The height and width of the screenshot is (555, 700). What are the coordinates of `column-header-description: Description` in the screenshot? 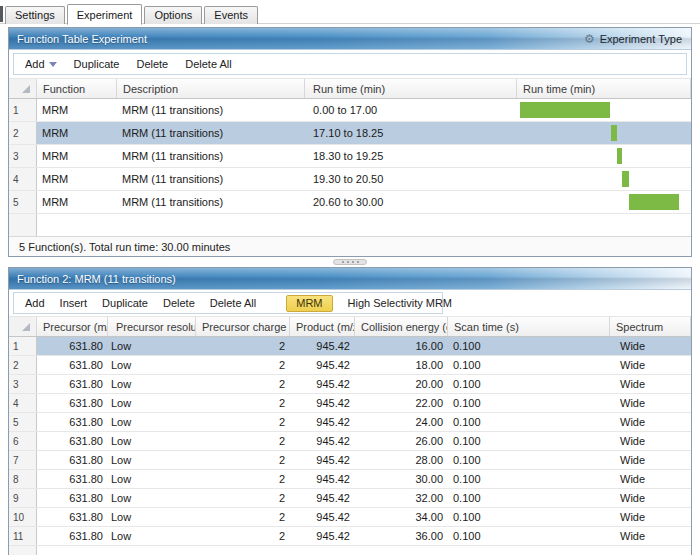 It's located at (211, 88).